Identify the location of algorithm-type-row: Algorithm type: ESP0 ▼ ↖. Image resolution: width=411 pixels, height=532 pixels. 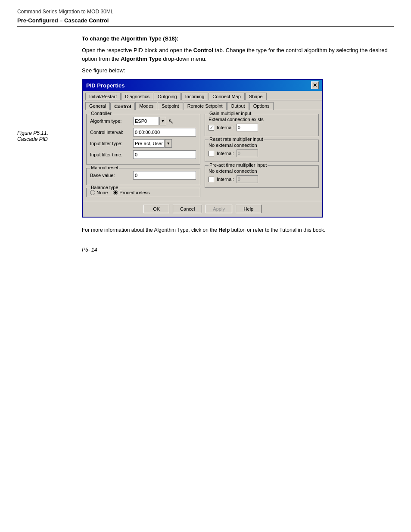
(143, 121).